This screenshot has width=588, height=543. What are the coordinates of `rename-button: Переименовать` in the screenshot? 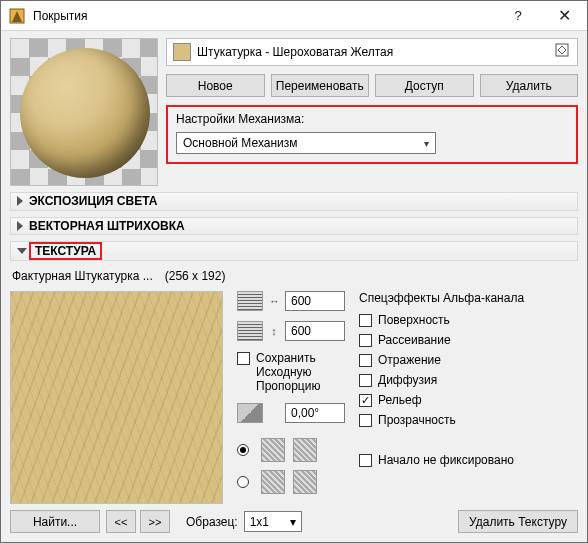 It's located at (320, 86).